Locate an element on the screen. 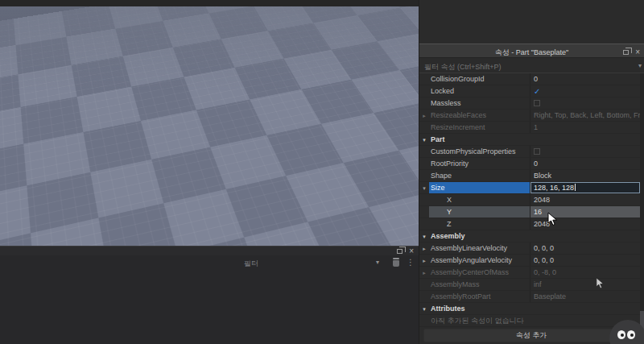 Image resolution: width=644 pixels, height=344 pixels. property-row-z: Z2048 is located at coordinates (531, 224).